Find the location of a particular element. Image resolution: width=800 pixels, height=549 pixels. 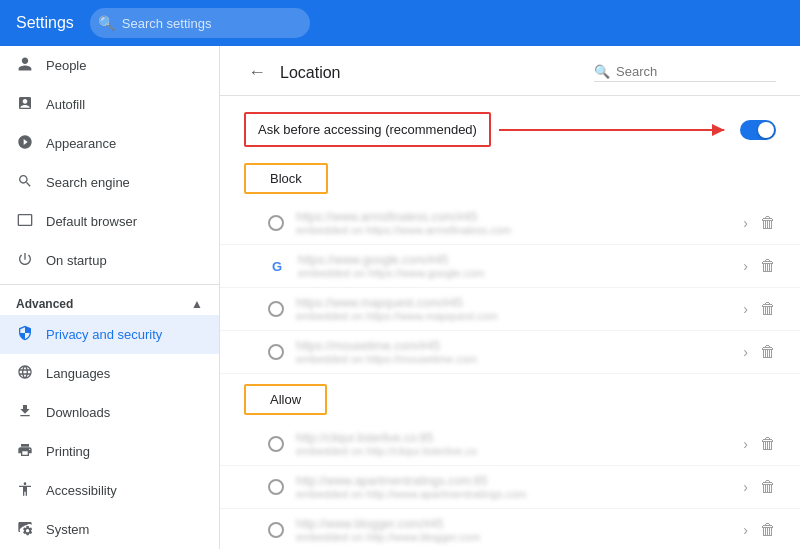

advanced-section-header: Advanced ▲ is located at coordinates (110, 302).